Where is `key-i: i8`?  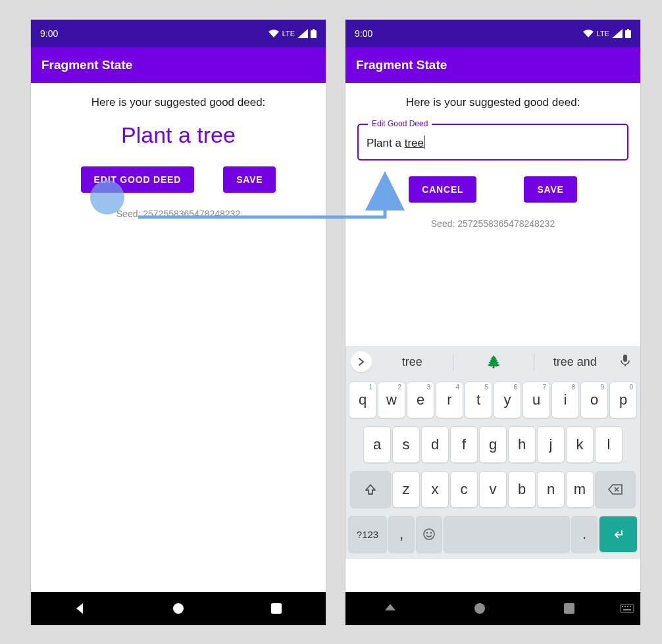
key-i: i8 is located at coordinates (565, 400).